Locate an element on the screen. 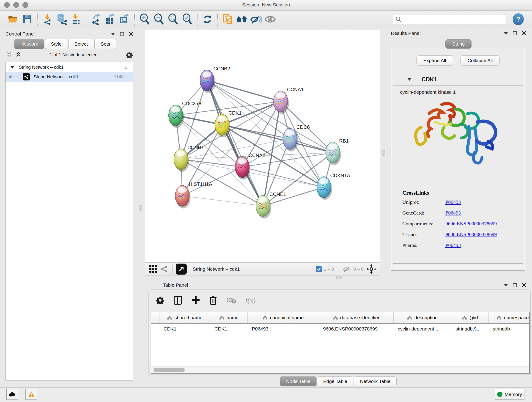 This screenshot has height=402, width=532. split-columns-icon is located at coordinates (178, 300).